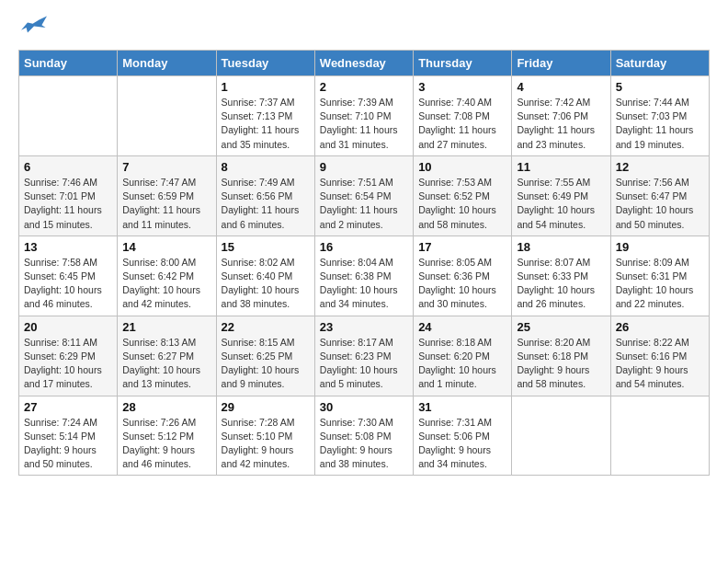  I want to click on weekday-header-row: SundayMondayTuesdayWednesdayThursdayFrid…, so click(364, 63).